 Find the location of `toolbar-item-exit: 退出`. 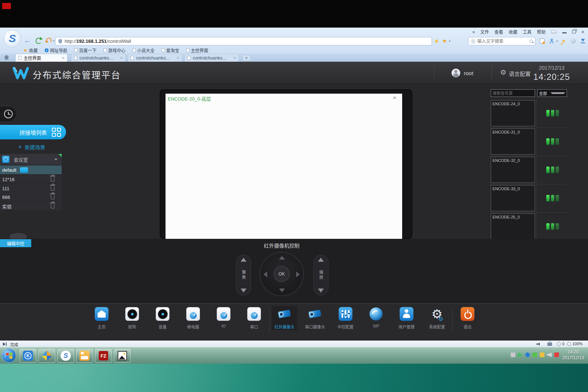

toolbar-item-exit: 退出 is located at coordinates (467, 318).